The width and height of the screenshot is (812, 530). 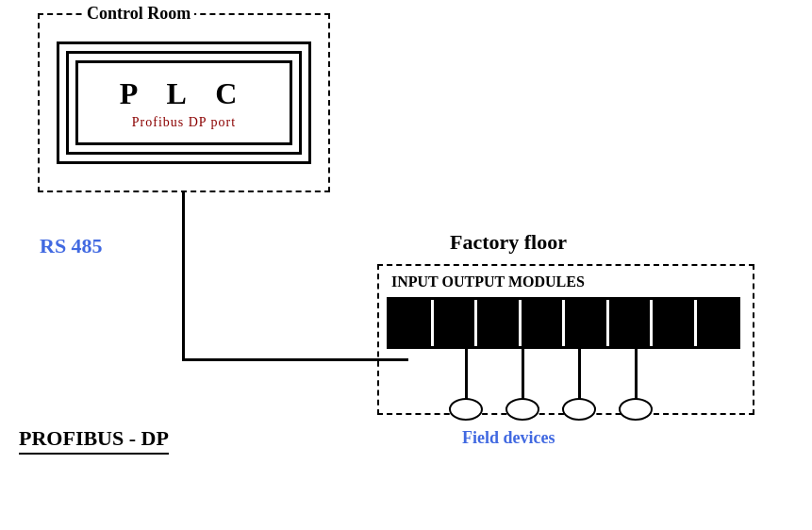 What do you see at coordinates (184, 103) in the screenshot?
I see `plc-inner-border: P L C Profibus DP port` at bounding box center [184, 103].